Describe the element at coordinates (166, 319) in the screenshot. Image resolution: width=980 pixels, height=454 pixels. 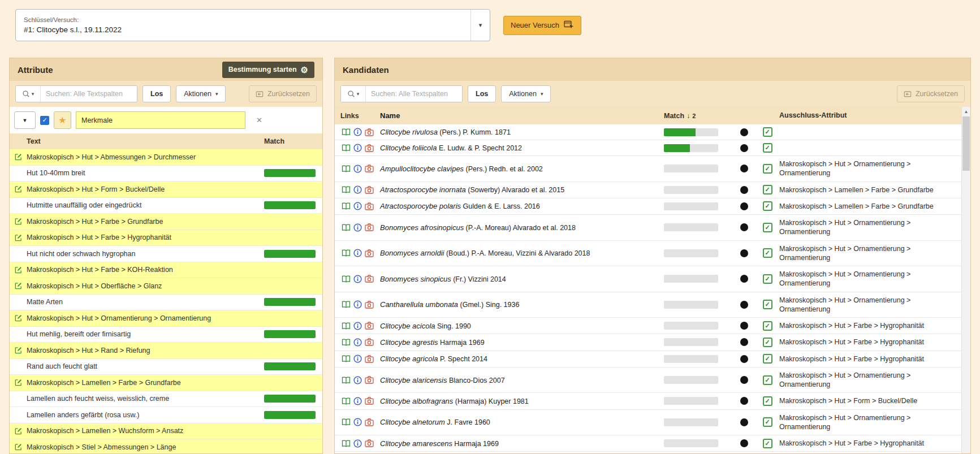
I see `attribute-category-row: Makroskopisch > Hut > Ornamentierung > O…` at that location.